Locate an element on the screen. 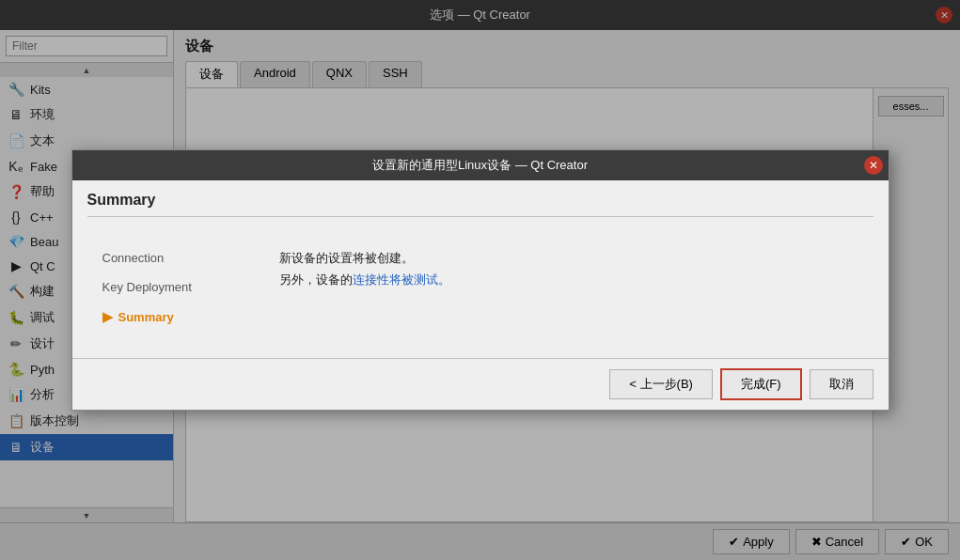  modal-step-connection: Connection is located at coordinates (172, 257).